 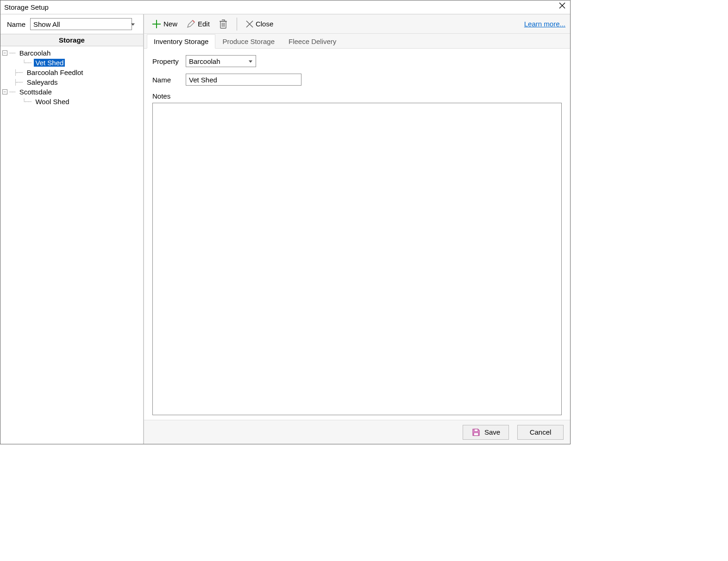 What do you see at coordinates (285, 7) in the screenshot?
I see `titlebar: Storage Setup` at bounding box center [285, 7].